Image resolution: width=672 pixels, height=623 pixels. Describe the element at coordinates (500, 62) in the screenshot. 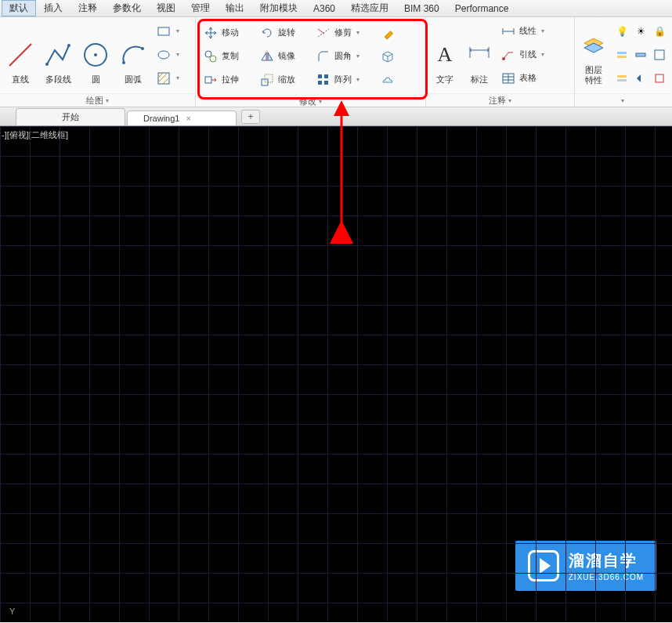

I see `ribbon-group-annotate: A 文字 标注 线性▾ 引线▾ 表格 注释` at that location.